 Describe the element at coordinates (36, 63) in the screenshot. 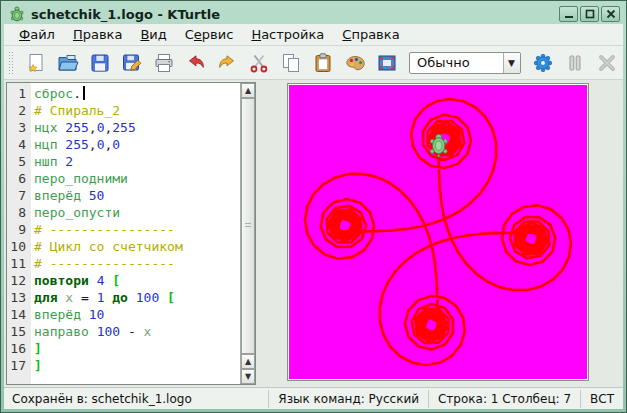

I see `new-file-icon` at that location.